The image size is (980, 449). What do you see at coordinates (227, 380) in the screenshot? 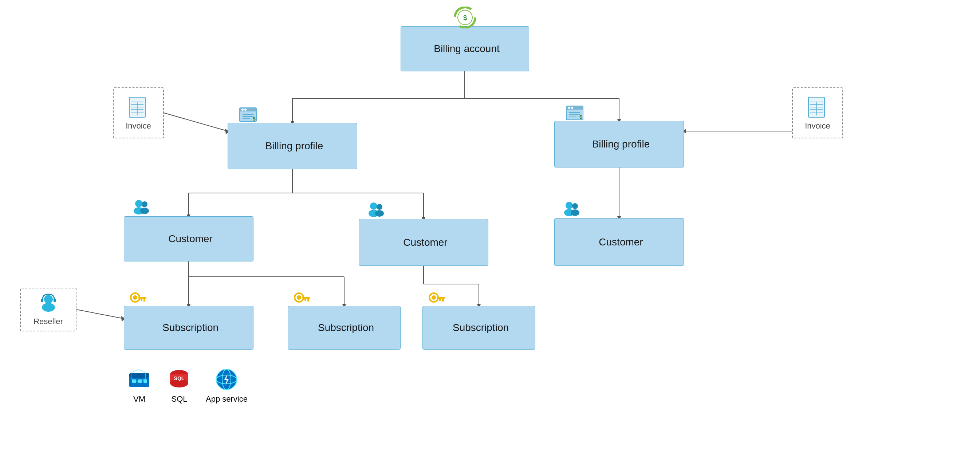
I see `app-service-icon` at bounding box center [227, 380].